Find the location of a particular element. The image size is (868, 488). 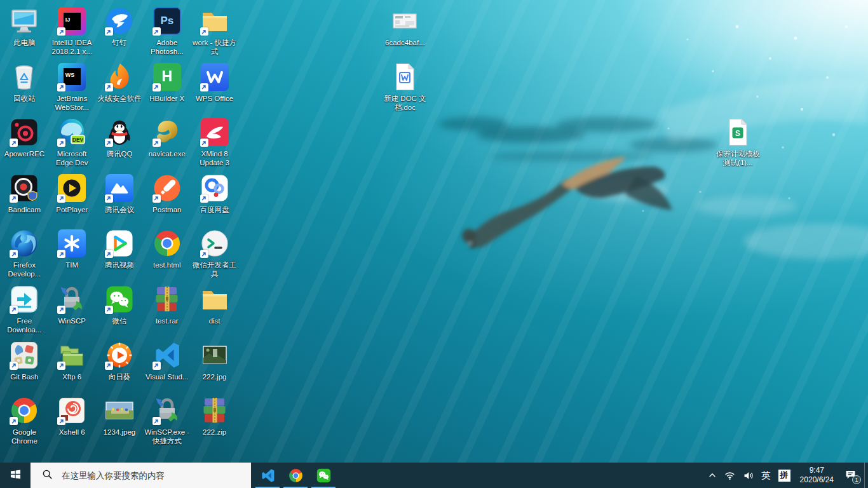

ime-indicator: 拼 is located at coordinates (784, 475).